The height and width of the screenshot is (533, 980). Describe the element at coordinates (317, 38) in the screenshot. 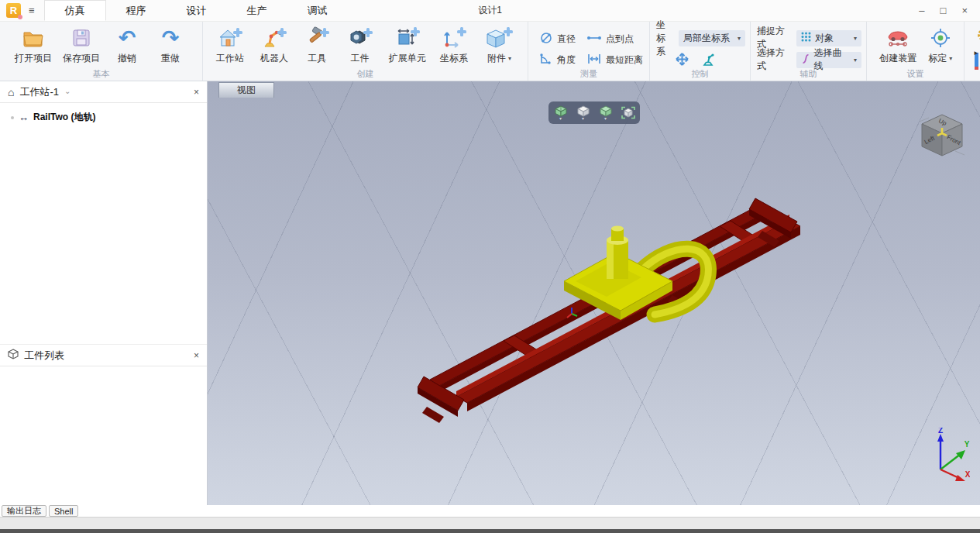

I see `hammer-icon` at that location.